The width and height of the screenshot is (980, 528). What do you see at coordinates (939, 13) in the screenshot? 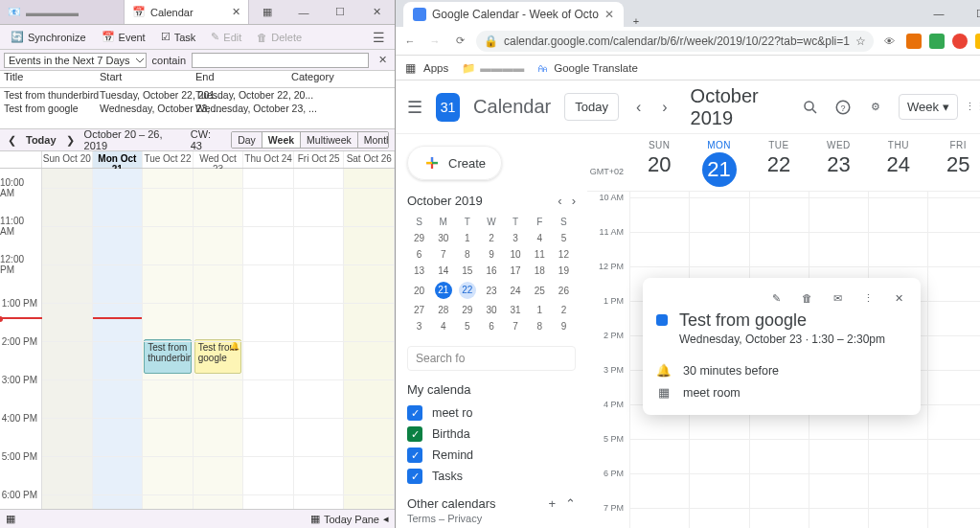
I see `minimize-button: —` at bounding box center [939, 13].